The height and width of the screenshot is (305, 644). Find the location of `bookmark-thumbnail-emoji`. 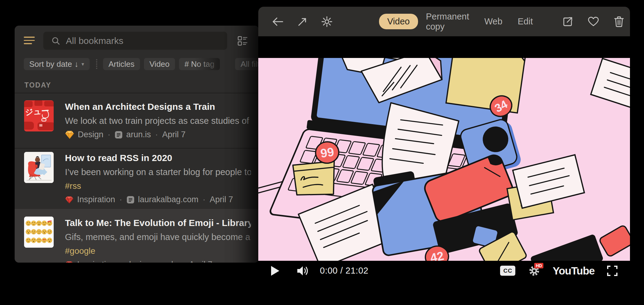

bookmark-thumbnail-emoji is located at coordinates (39, 232).